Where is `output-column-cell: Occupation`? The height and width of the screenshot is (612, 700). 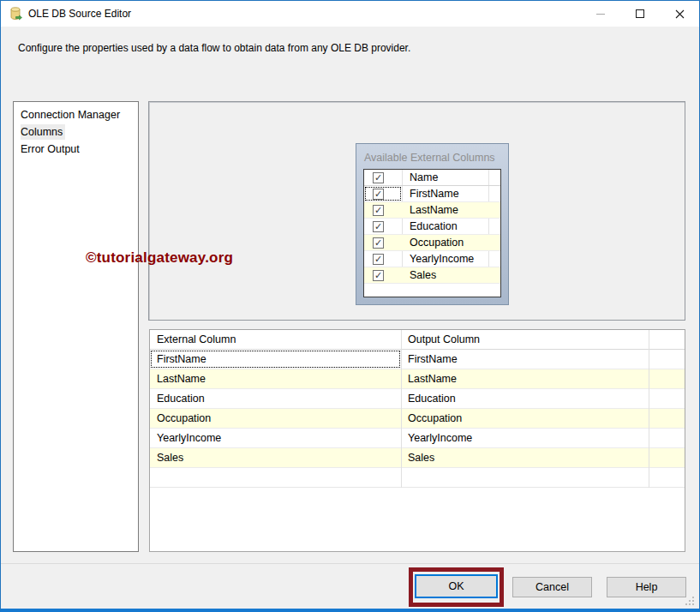 output-column-cell: Occupation is located at coordinates (524, 418).